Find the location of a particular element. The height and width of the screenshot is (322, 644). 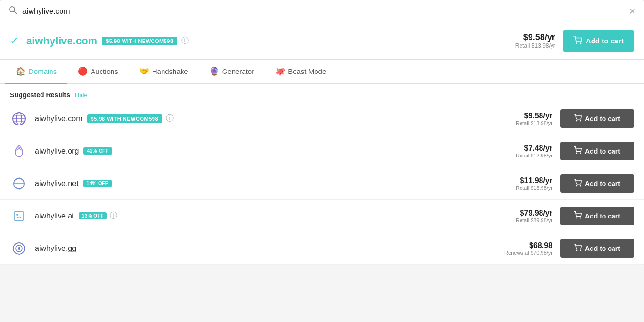

domain-price-main: $79.98/yr is located at coordinates (519, 213).